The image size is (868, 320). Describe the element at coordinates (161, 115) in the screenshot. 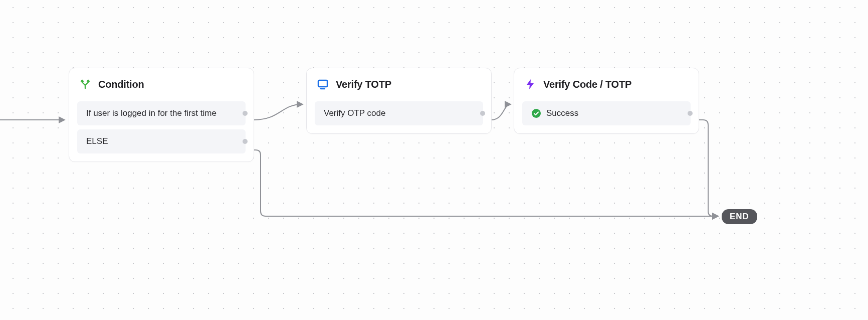

I see `node-condition: Condition If user is logged in for the f…` at that location.